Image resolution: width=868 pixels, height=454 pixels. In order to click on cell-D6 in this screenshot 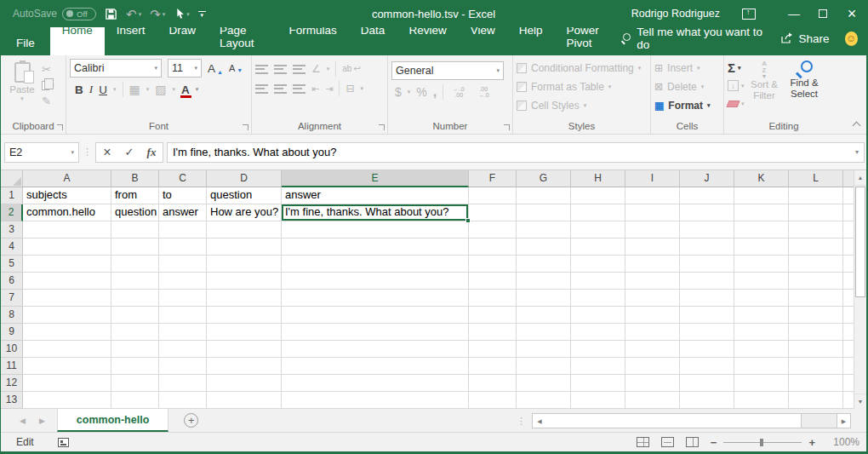, I will do `click(244, 281)`.